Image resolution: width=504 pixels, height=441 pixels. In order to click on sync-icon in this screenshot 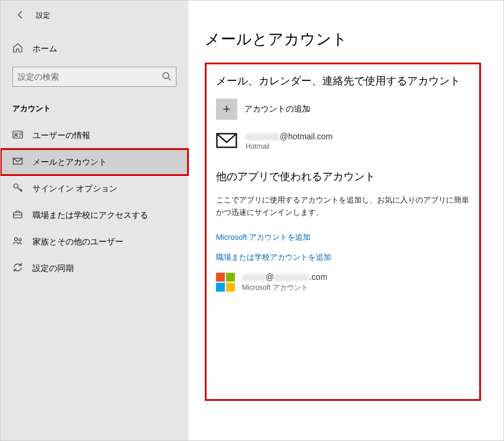, I will do `click(18, 268)`.